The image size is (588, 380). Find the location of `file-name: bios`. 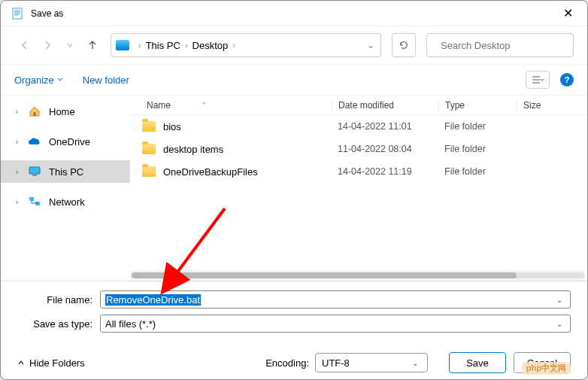

file-name: bios is located at coordinates (172, 126).